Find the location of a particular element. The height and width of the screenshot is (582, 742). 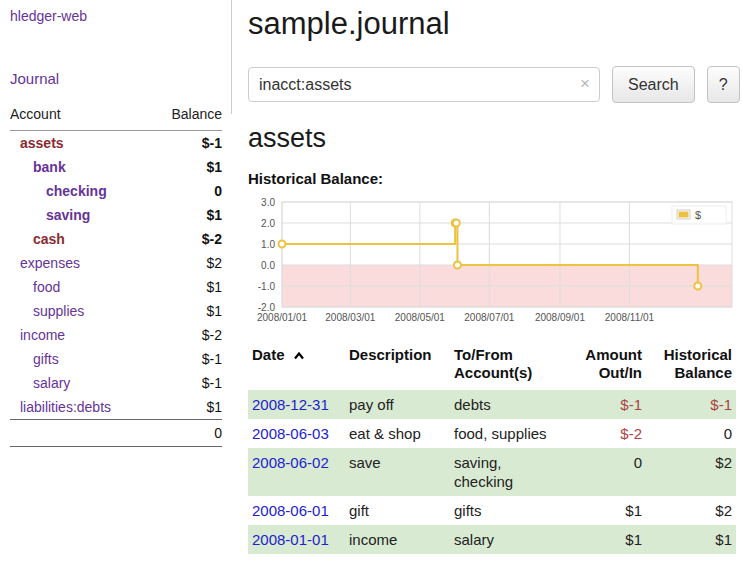

transaction-date-cell: 2008-06-02 is located at coordinates (296, 472).